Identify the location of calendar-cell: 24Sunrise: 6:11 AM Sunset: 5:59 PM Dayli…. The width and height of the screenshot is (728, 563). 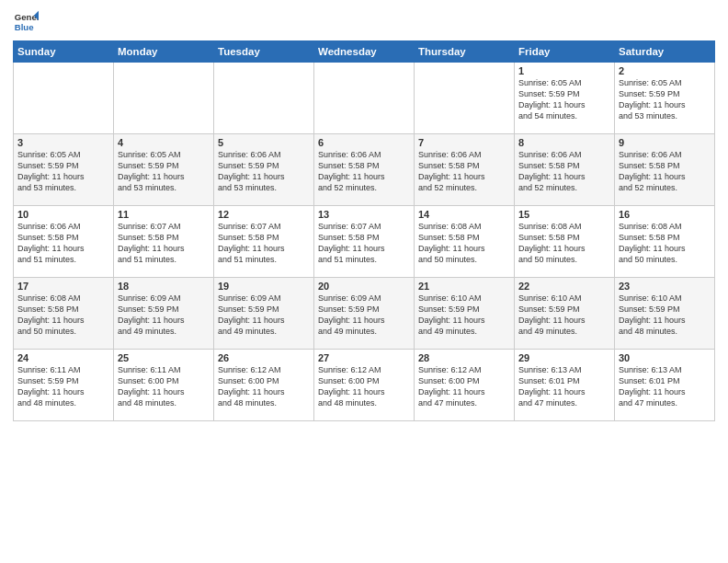
(64, 385).